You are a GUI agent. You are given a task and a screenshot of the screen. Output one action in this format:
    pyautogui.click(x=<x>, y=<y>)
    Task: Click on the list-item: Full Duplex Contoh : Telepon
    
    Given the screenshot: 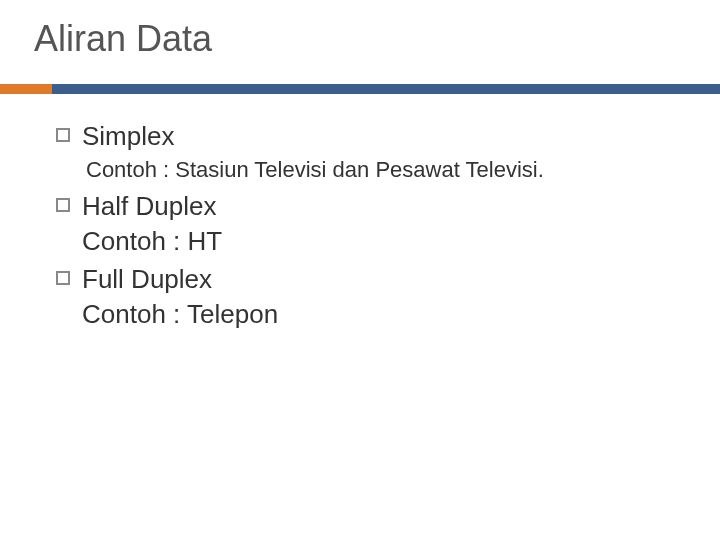 What is the action you would take?
    pyautogui.click(x=368, y=296)
    